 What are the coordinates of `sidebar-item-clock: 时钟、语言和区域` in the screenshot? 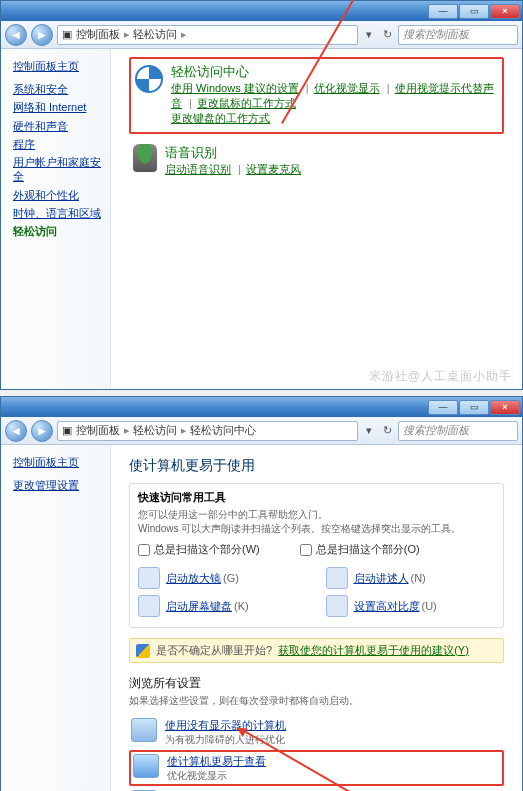 It's located at (58, 213).